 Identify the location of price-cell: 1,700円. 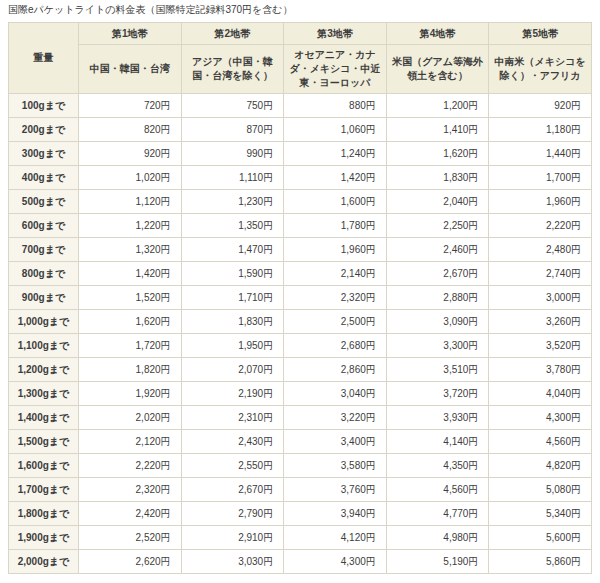
(540, 178).